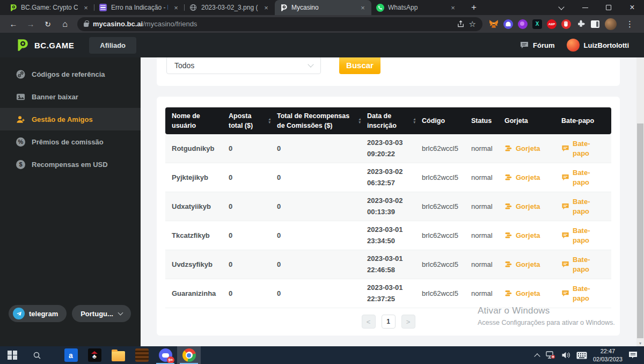 This screenshot has width=644, height=364. Describe the element at coordinates (609, 8) in the screenshot. I see `window-maximize-button` at that location.